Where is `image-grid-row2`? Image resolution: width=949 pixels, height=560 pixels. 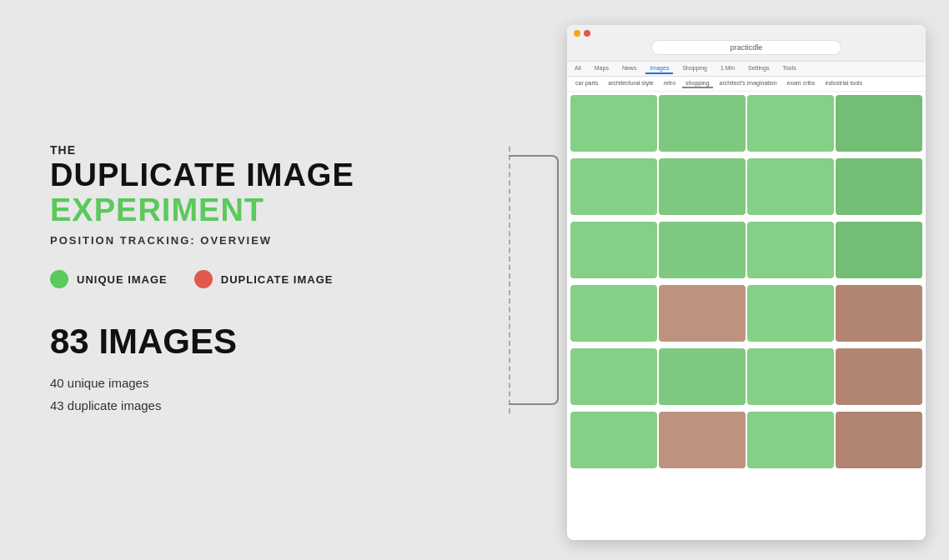 image-grid-row2 is located at coordinates (746, 187).